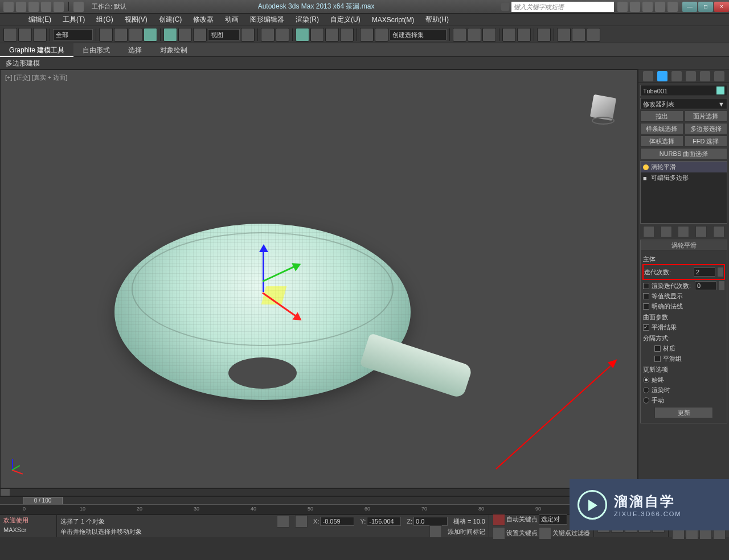  I want to click on object-color-swatch, so click(720, 90).